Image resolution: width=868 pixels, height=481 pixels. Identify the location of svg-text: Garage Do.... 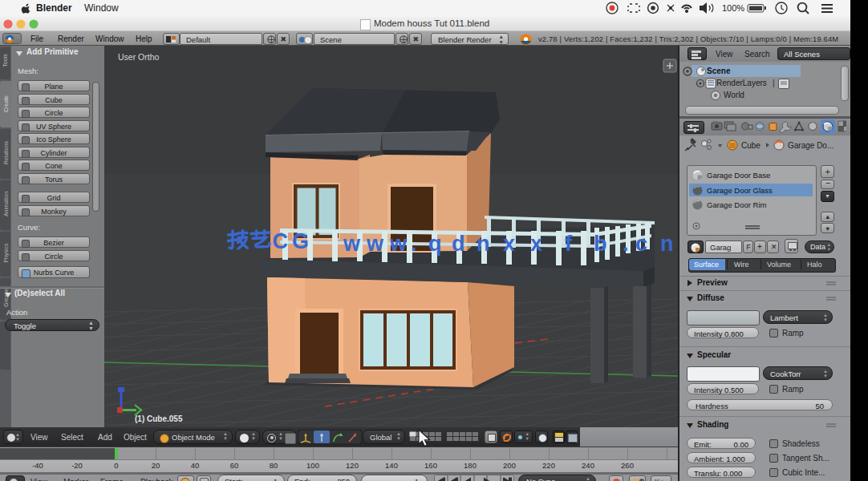
(810, 146).